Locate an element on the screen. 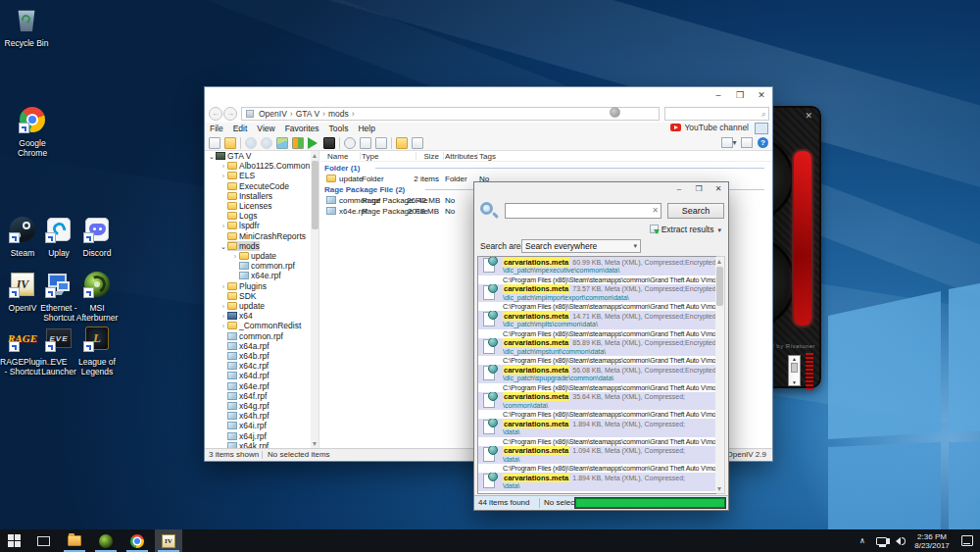 The height and width of the screenshot is (552, 980). tree-item-x64i-rpf: x64i.rpf is located at coordinates (258, 426).